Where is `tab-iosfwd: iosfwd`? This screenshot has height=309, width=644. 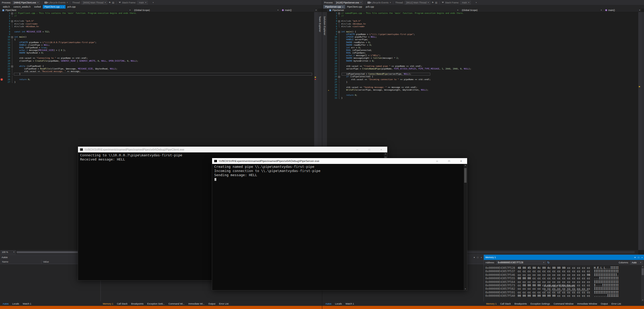
tab-iosfwd: iosfwd is located at coordinates (38, 7).